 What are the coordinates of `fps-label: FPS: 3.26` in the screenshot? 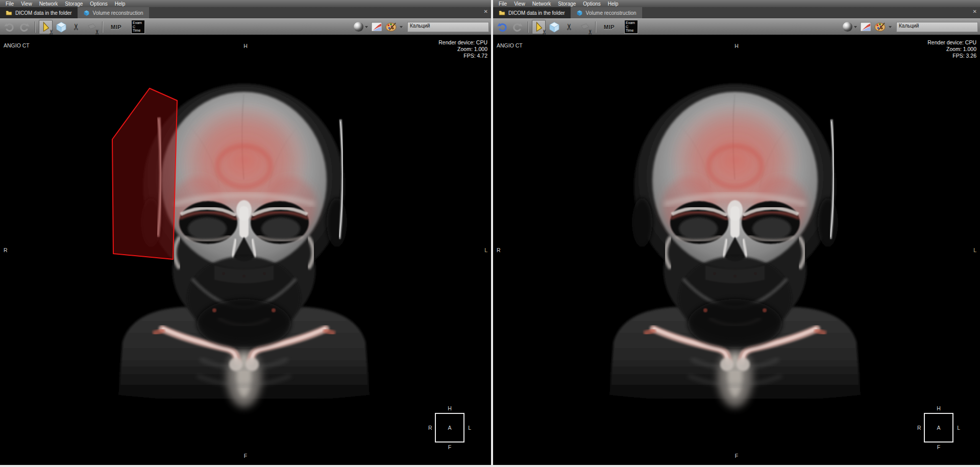 It's located at (952, 56).